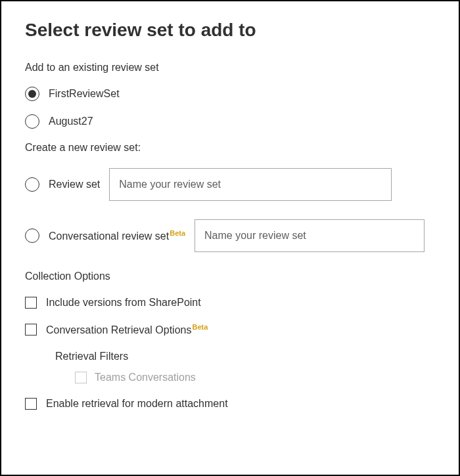 The width and height of the screenshot is (460, 476). What do you see at coordinates (230, 121) in the screenshot?
I see `radio-august27: August27` at bounding box center [230, 121].